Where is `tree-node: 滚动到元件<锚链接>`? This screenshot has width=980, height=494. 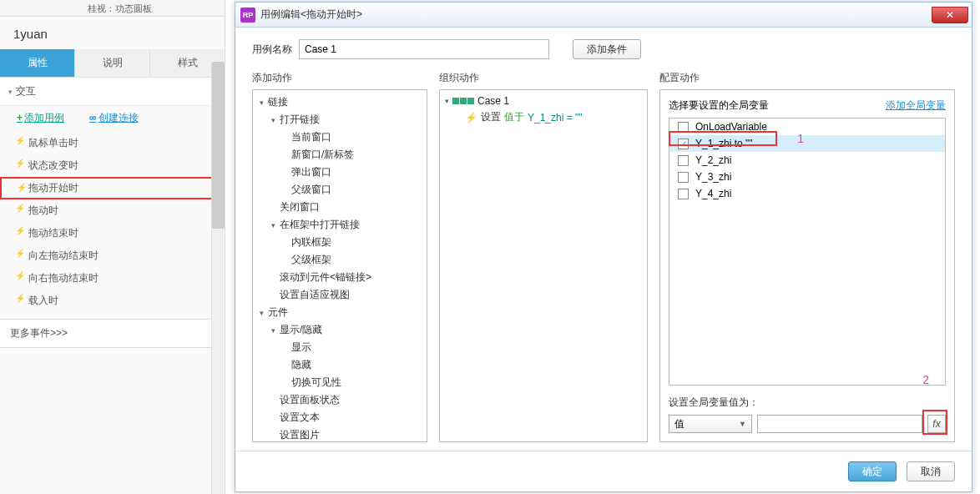 tree-node: 滚动到元件<锚链接> is located at coordinates (340, 277).